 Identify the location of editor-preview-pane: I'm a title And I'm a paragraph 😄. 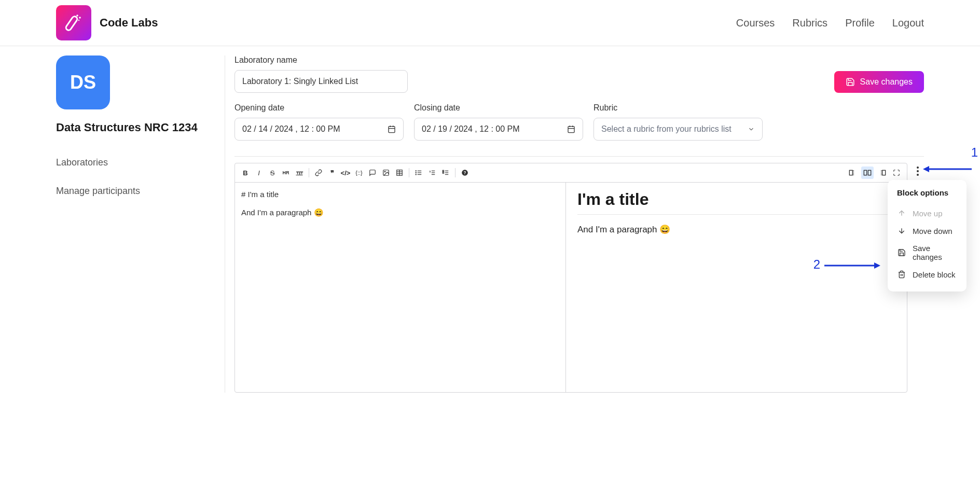
(737, 287).